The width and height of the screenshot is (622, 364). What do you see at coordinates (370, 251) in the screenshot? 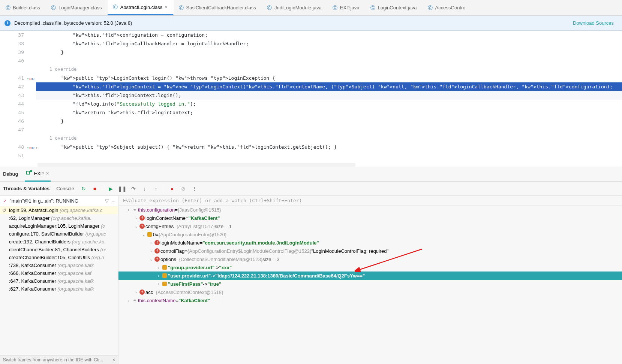
I see `var-controlflag: ›fcontrolFlag = {AppConfigurationEntry$L…` at bounding box center [370, 251].